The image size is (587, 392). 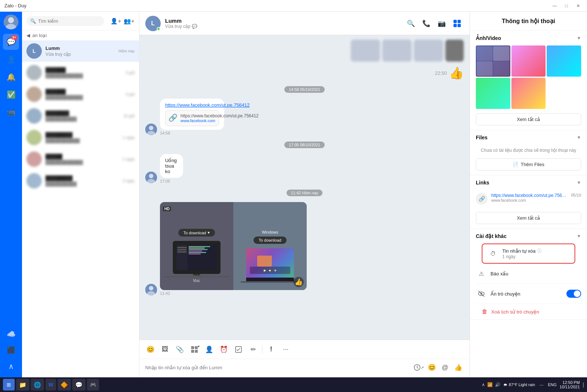 What do you see at coordinates (116, 21) in the screenshot?
I see `add-friend-icon: 👤+` at bounding box center [116, 21].